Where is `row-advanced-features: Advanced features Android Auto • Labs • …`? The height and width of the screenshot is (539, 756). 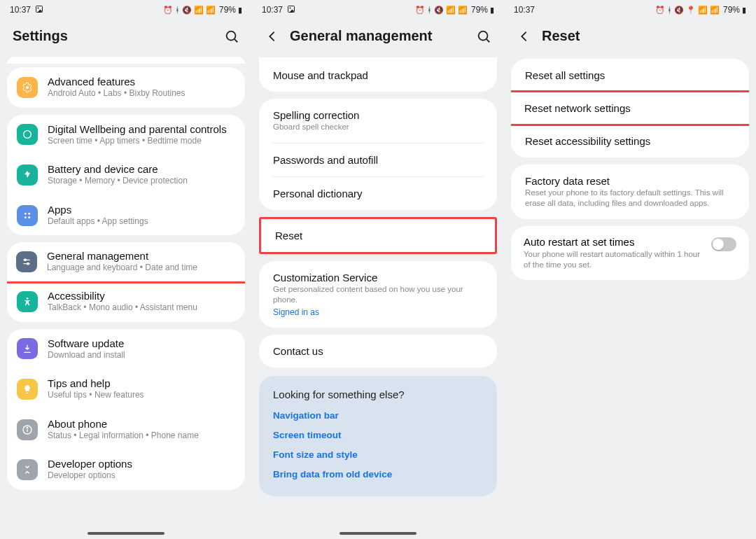
row-advanced-features: Advanced features Android Auto • Labs • … is located at coordinates (126, 88).